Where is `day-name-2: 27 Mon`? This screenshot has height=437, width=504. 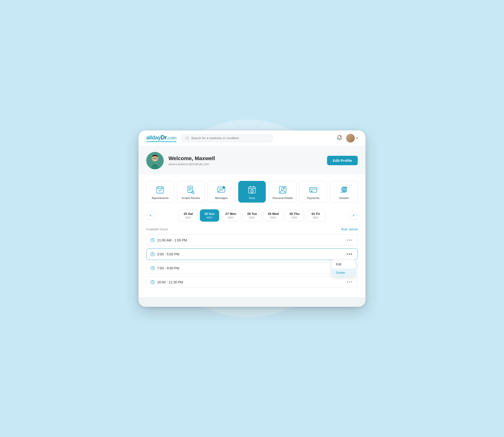 day-name-2: 27 Mon is located at coordinates (231, 214).